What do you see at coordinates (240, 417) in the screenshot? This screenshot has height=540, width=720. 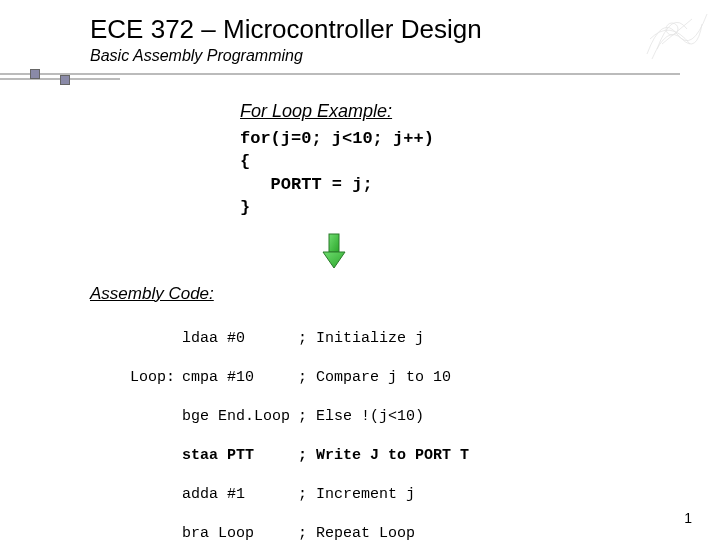 I see `asm-instr: bge End.Loop` at bounding box center [240, 417].